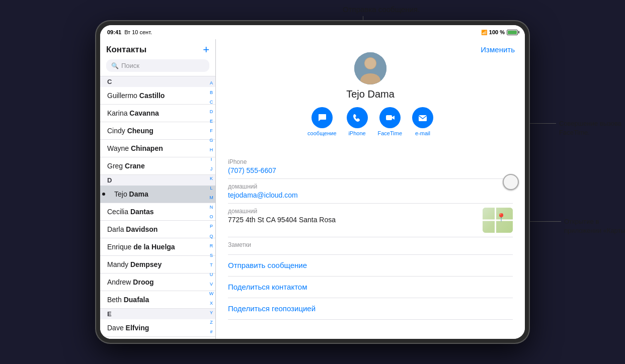 This screenshot has width=625, height=364. Describe the element at coordinates (370, 265) in the screenshot. I see `send-message-link-row: Отправить сообщение` at that location.